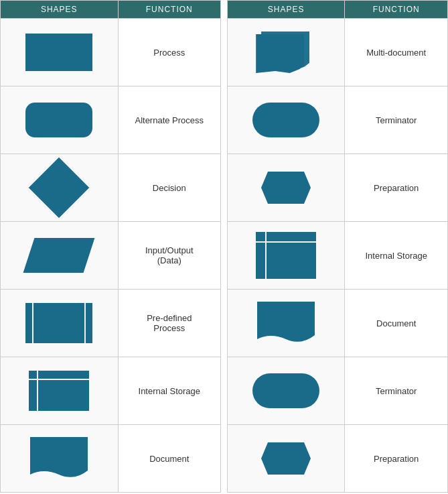 The image size is (448, 494). What do you see at coordinates (286, 9) in the screenshot?
I see `right-shapes-header: SHAPES` at bounding box center [286, 9].